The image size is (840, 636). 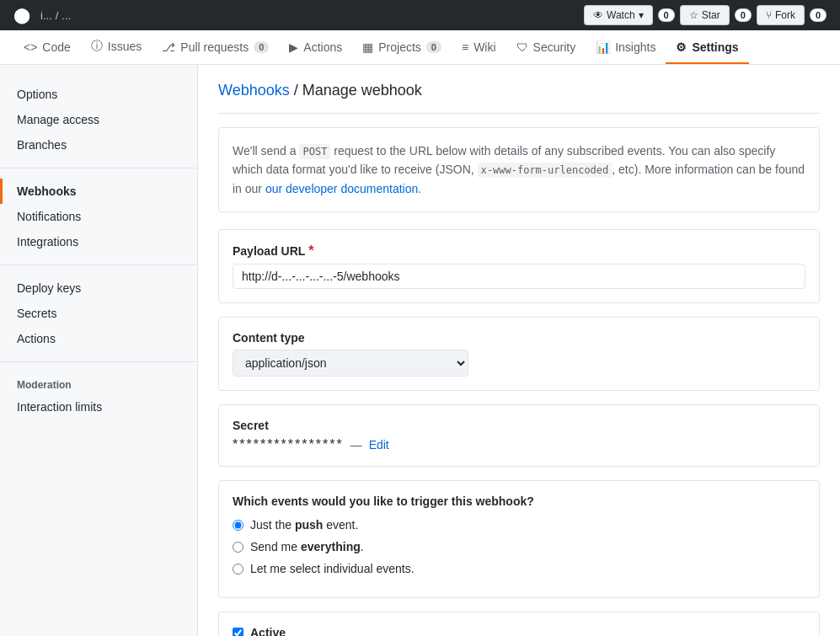 I want to click on active-text: Active We will deliver event details whe…, so click(x=376, y=631).